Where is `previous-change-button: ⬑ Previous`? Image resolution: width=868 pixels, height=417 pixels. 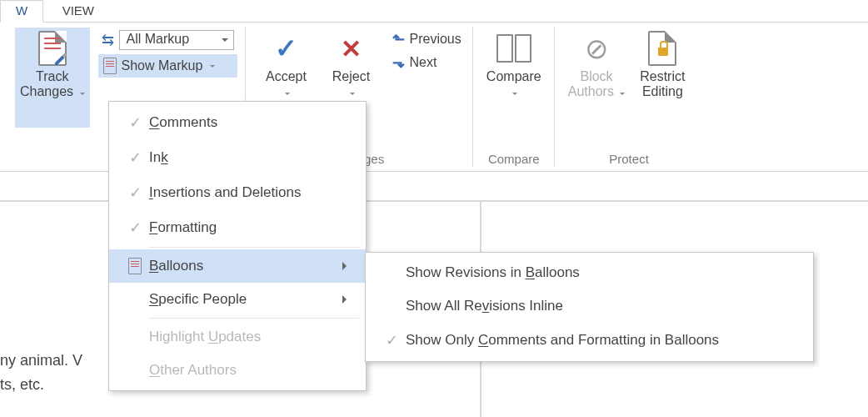
previous-change-button: ⬑ Previous is located at coordinates (427, 39).